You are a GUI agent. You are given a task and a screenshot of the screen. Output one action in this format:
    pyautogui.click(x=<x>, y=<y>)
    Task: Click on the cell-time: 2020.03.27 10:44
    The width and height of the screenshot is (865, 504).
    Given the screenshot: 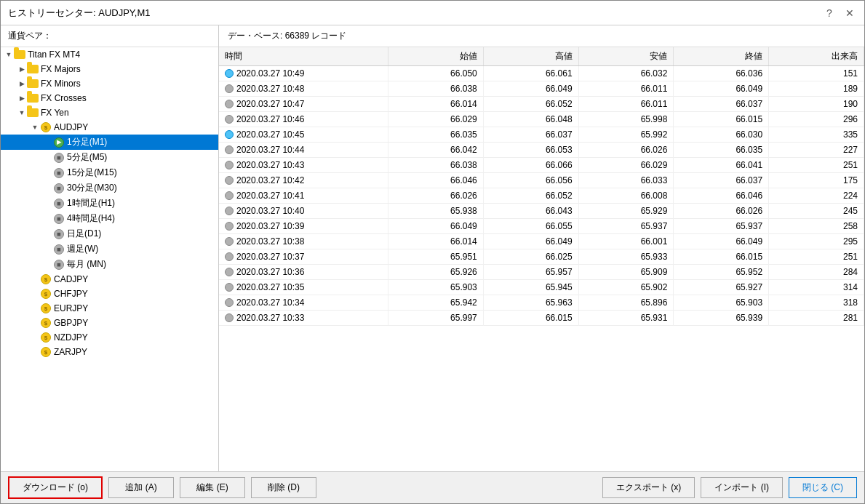 What is the action you would take?
    pyautogui.click(x=304, y=150)
    